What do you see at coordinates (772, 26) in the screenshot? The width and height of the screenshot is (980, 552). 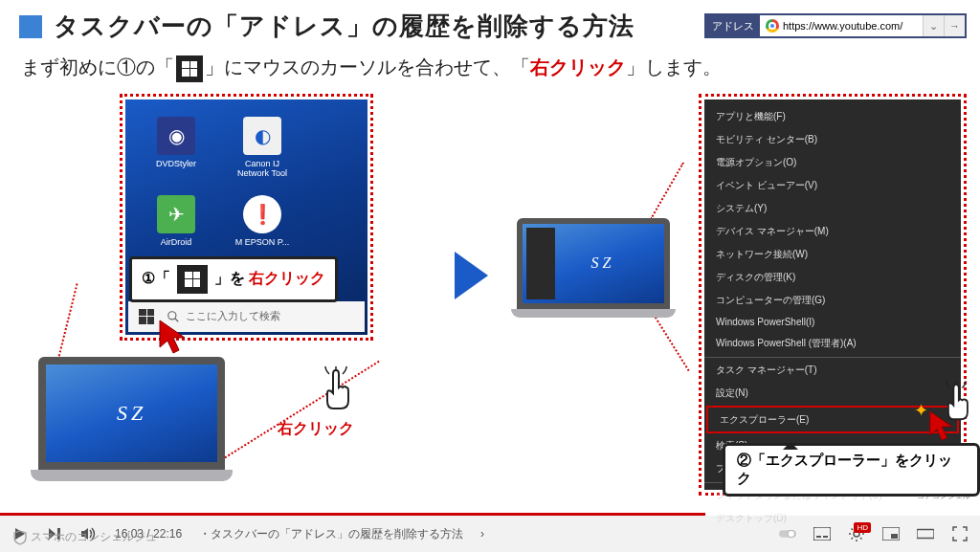 I see `chrome-icon` at bounding box center [772, 26].